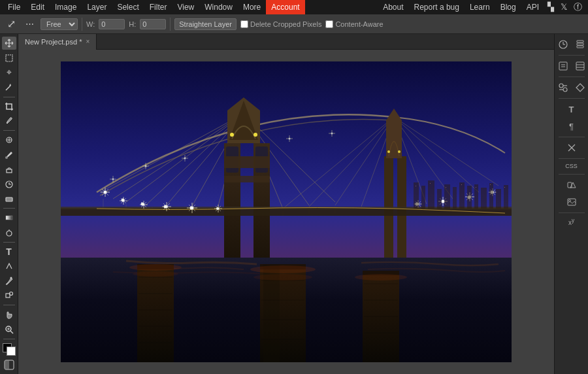  Describe the element at coordinates (65, 7) in the screenshot. I see `menu-image: Image` at that location.